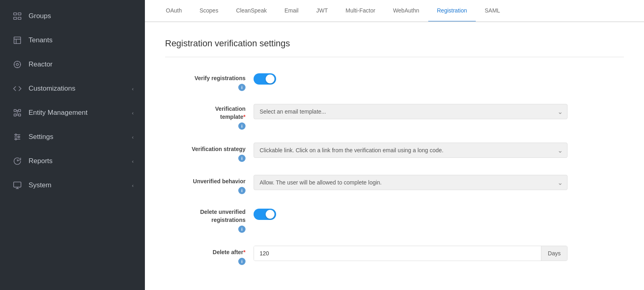 The width and height of the screenshot is (644, 290). Describe the element at coordinates (40, 185) in the screenshot. I see `sidebar-item-label: System` at that location.